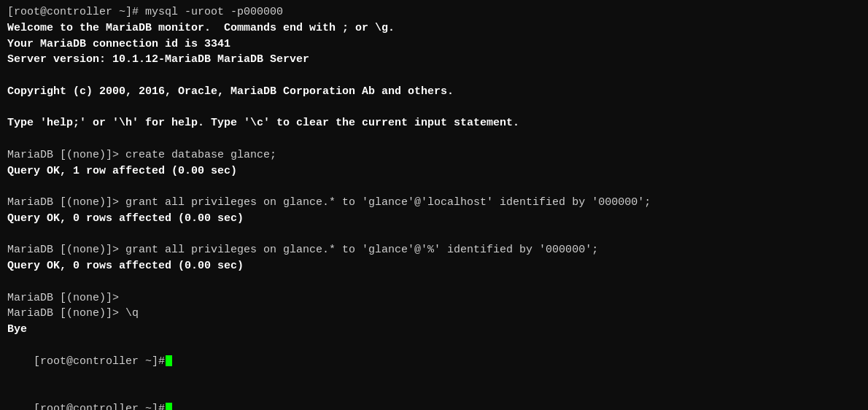 This screenshot has width=868, height=410. Describe the element at coordinates (434, 266) in the screenshot. I see `line-17: Query OK, 0 rows affected (0.00 sec)` at that location.